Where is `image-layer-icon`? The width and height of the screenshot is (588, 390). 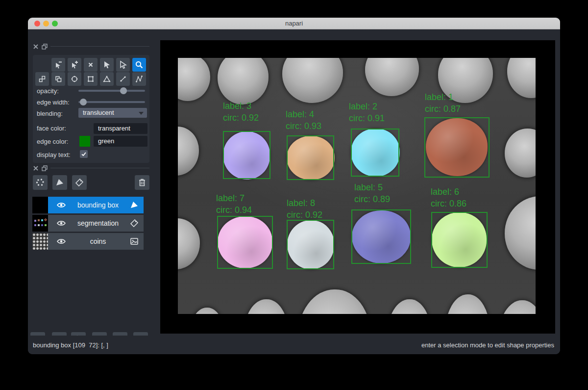
image-layer-icon is located at coordinates (134, 241).